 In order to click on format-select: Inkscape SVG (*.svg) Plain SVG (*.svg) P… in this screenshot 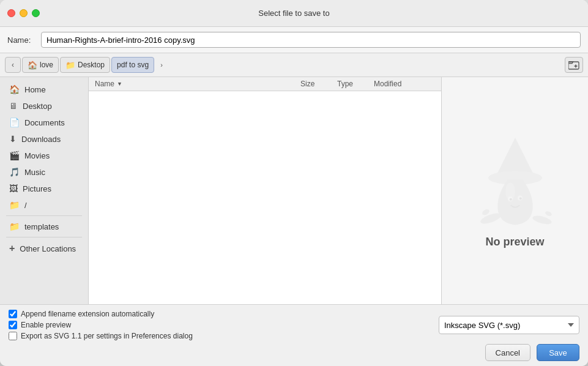, I will do `click(509, 325)`.